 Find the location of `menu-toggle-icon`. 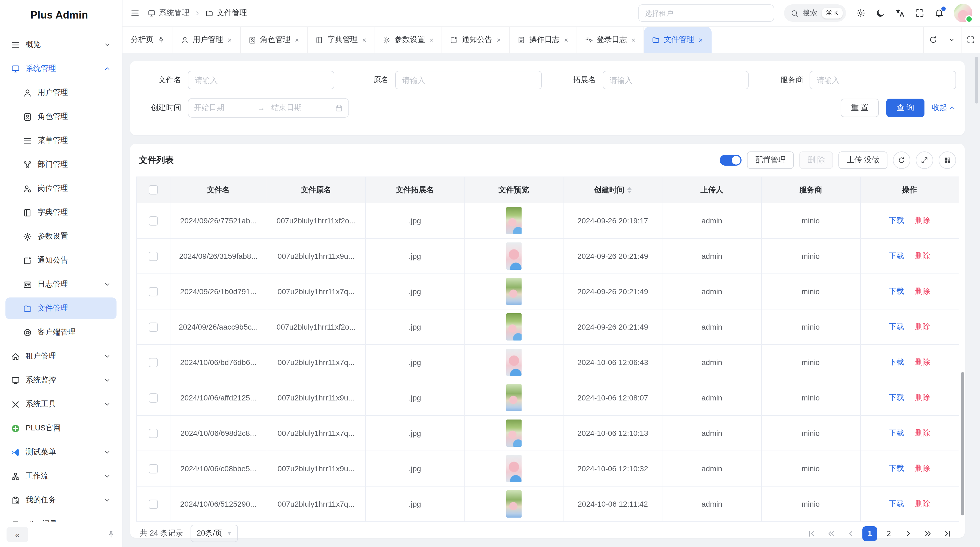

menu-toggle-icon is located at coordinates (135, 13).